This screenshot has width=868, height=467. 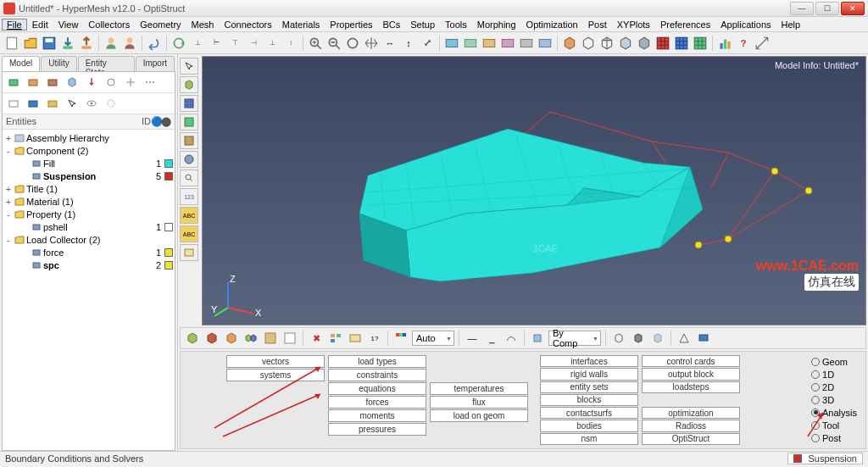 I want to click on display5-icon, so click(x=526, y=43).